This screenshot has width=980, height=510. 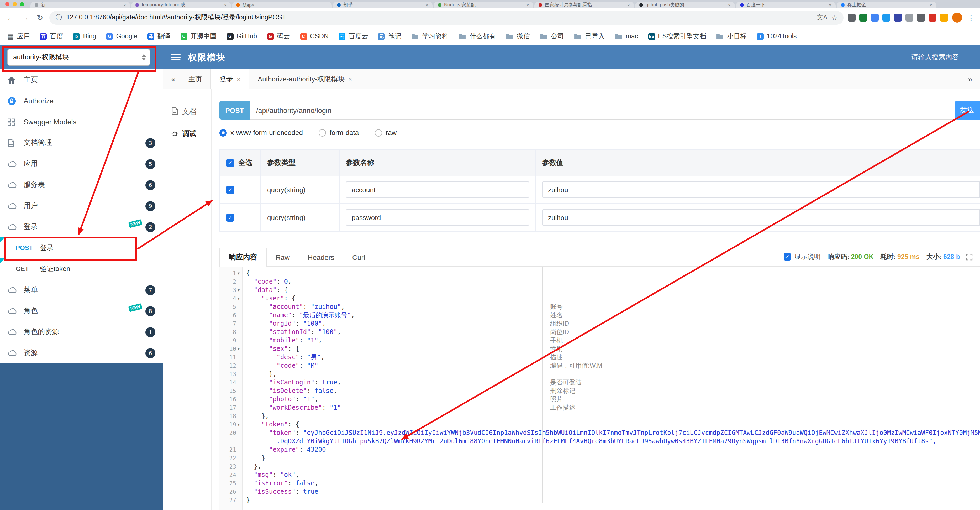 I want to click on show-description-checkbox: ✓, so click(x=787, y=257).